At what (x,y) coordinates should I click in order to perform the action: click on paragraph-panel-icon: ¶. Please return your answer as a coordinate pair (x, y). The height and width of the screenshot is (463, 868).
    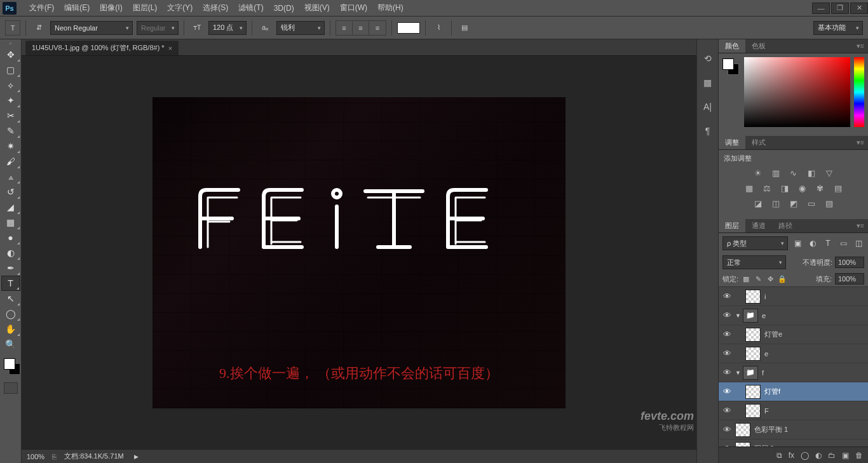
    Looking at the image, I should click on (708, 131).